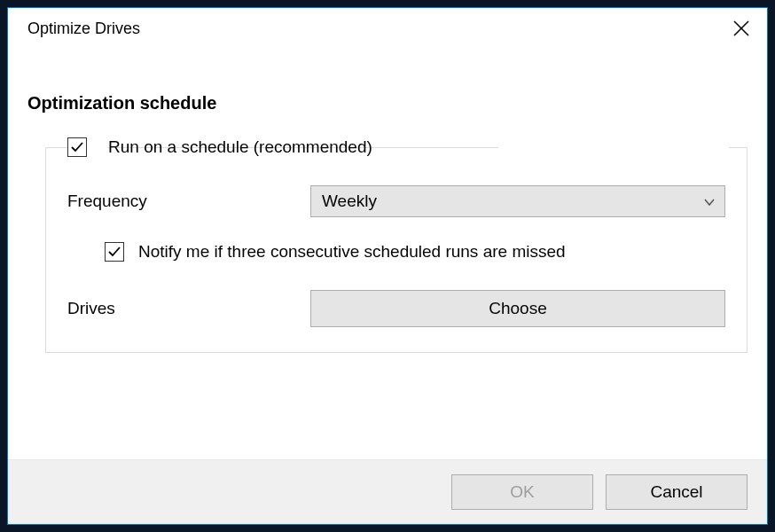 This screenshot has width=775, height=532. What do you see at coordinates (114, 252) in the screenshot?
I see `notify-checkbox` at bounding box center [114, 252].